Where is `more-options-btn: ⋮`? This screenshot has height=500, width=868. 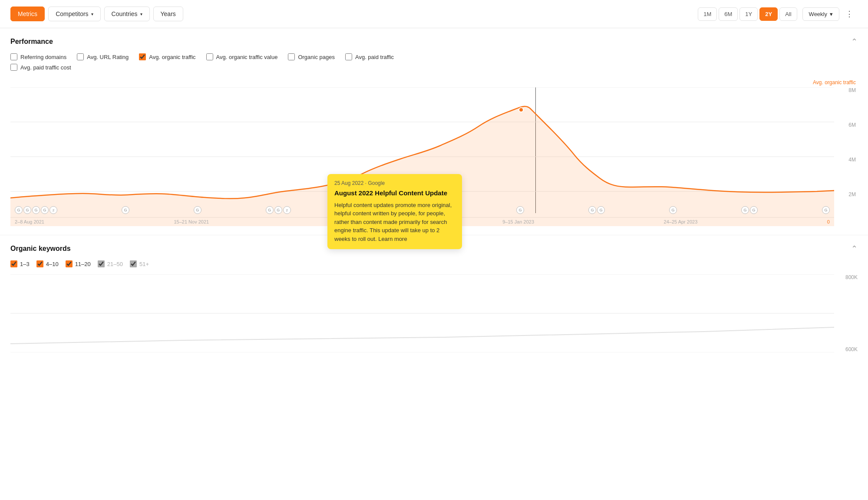 more-options-btn: ⋮ is located at coordinates (849, 14).